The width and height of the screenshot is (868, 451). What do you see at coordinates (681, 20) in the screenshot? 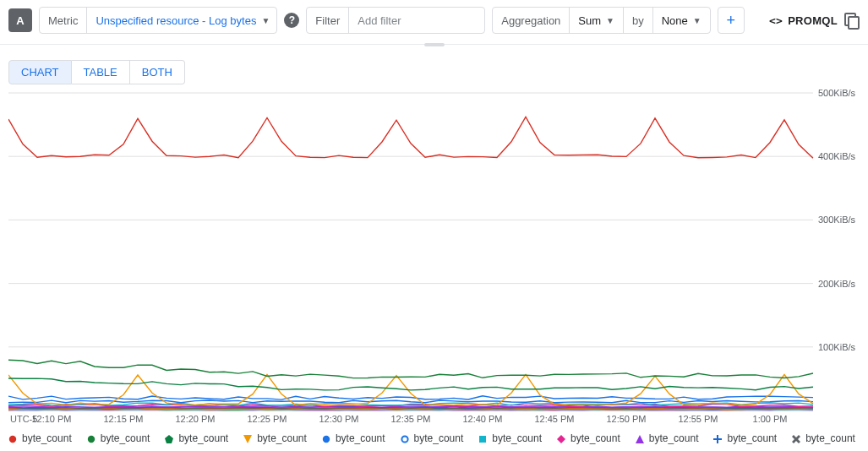
I see `aggregation-by: None ▼` at bounding box center [681, 20].